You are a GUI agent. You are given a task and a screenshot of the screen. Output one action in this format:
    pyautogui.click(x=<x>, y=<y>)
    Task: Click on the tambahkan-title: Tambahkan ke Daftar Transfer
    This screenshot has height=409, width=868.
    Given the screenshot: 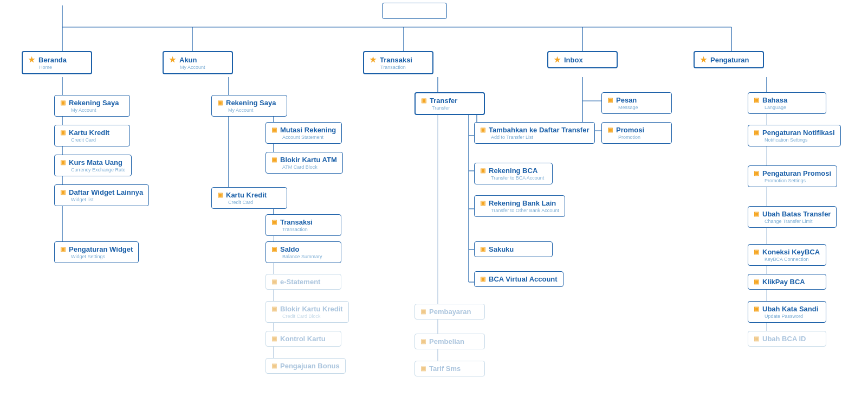 What is the action you would take?
    pyautogui.click(x=539, y=130)
    